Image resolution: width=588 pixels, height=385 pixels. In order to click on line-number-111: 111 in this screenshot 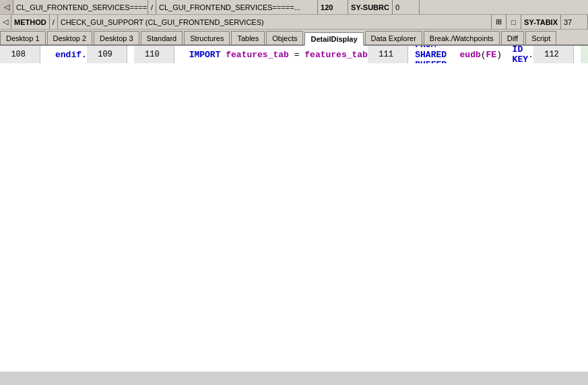, I will do `click(382, 55)`.